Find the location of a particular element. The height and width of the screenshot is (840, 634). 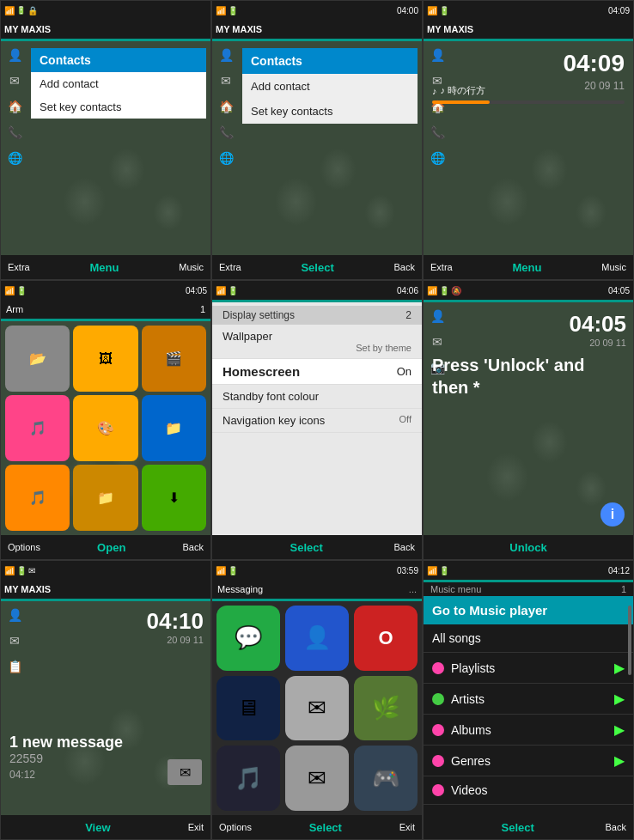

cell-7: 📶 🔋 ✉ MY MAXIS 👤 ✉ 📋 04:10 20 is located at coordinates (106, 700).